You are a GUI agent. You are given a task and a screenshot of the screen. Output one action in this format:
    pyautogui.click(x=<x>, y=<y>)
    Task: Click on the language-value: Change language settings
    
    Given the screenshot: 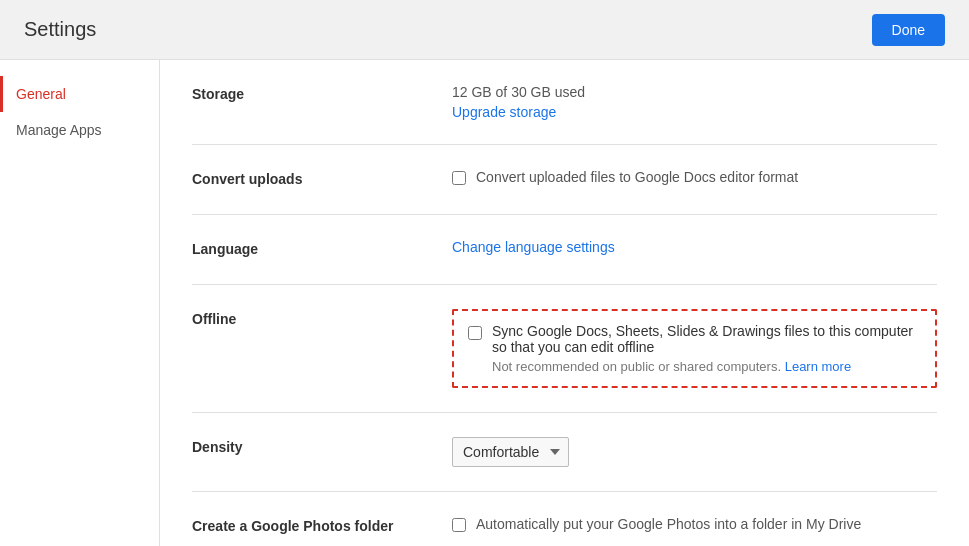 What is the action you would take?
    pyautogui.click(x=694, y=247)
    